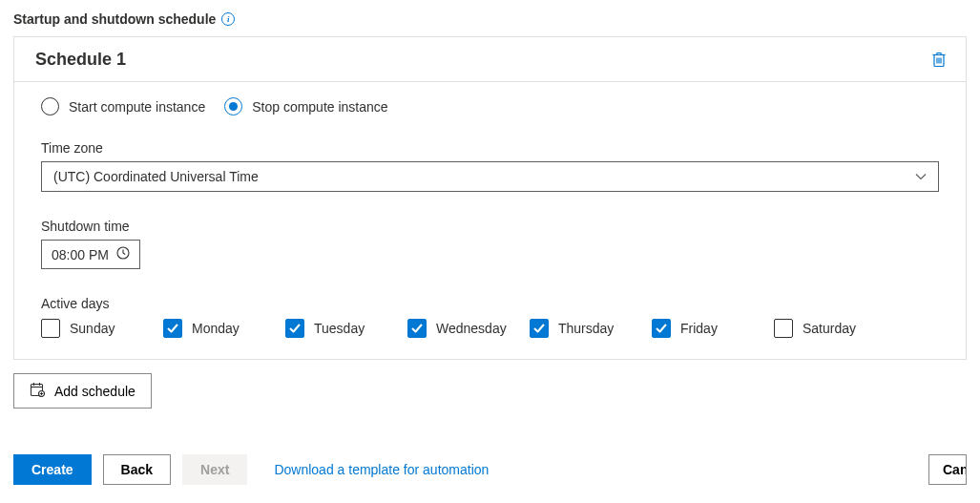 Image resolution: width=980 pixels, height=503 pixels. What do you see at coordinates (123, 107) in the screenshot?
I see `radio-start-compute: Start compute instance` at bounding box center [123, 107].